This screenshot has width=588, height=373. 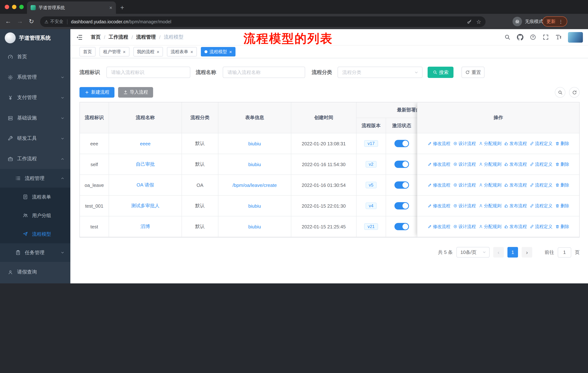 I want to click on view-tag-process-form: 流程表单×, so click(x=182, y=52).